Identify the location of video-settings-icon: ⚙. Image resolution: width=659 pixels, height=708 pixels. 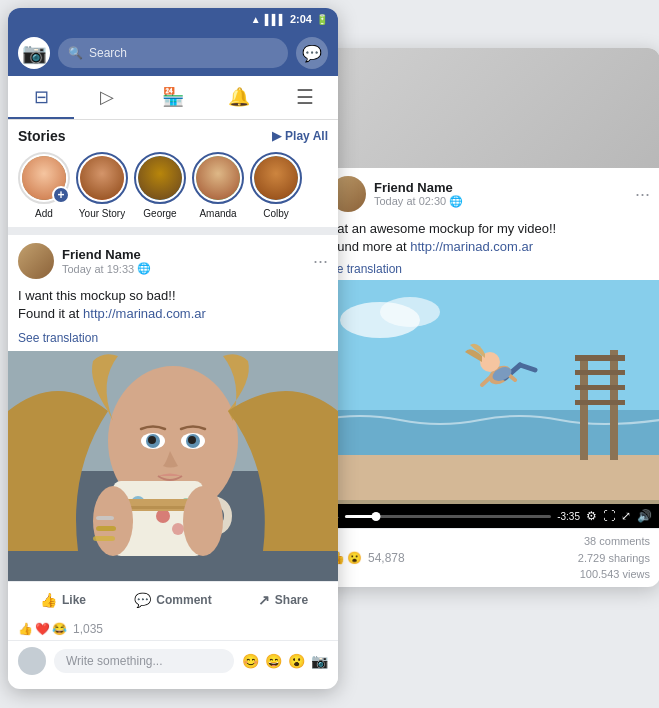
(592, 516).